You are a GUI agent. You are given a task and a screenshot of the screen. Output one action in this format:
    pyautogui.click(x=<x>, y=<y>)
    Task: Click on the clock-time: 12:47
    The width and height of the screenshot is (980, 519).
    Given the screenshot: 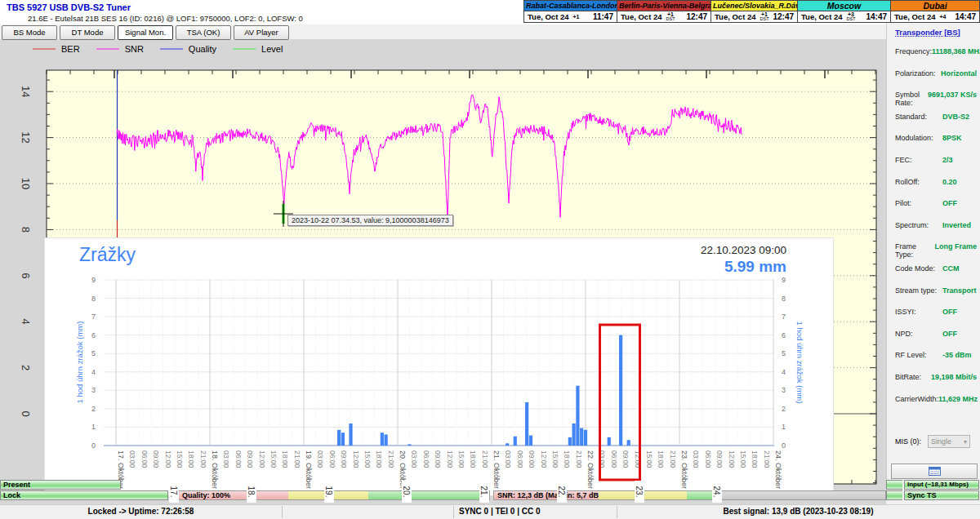 What is the action you would take?
    pyautogui.click(x=783, y=16)
    